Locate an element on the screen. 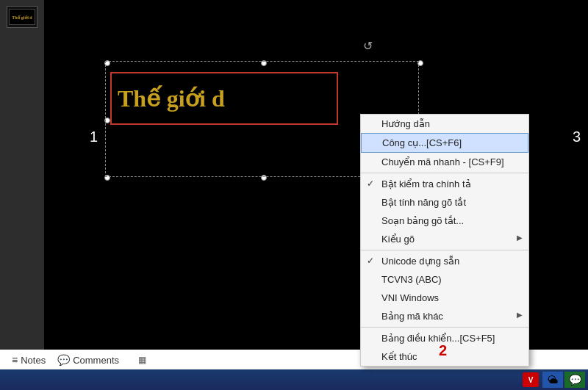 The width and height of the screenshot is (588, 390). menu-item-huong-dan: Hướng dẫn is located at coordinates (445, 123).